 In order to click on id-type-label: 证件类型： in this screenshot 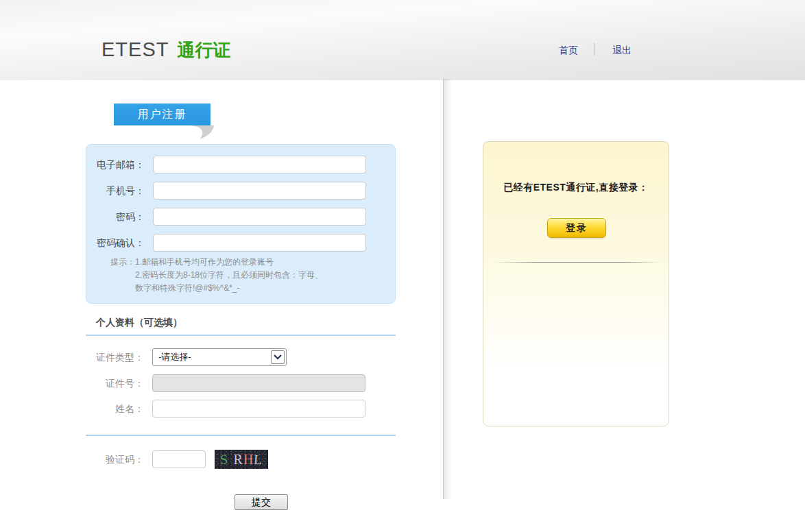, I will do `click(115, 357)`.